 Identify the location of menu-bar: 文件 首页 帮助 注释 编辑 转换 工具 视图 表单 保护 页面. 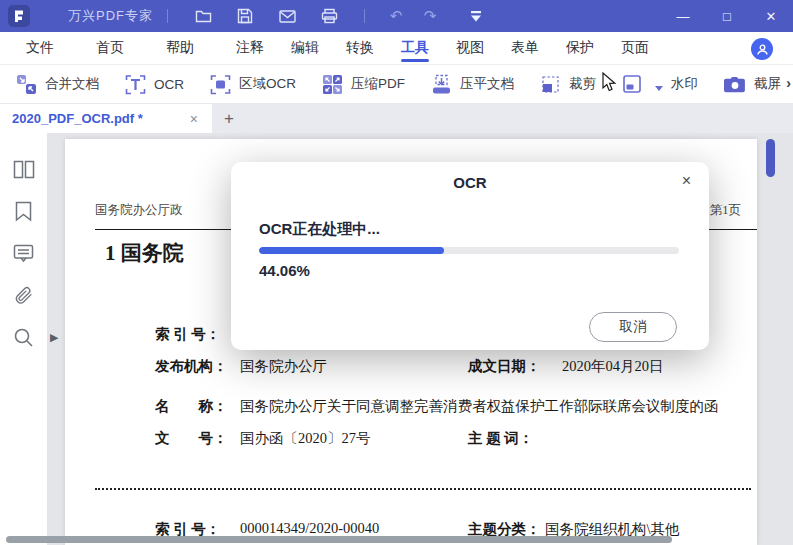
(396, 48).